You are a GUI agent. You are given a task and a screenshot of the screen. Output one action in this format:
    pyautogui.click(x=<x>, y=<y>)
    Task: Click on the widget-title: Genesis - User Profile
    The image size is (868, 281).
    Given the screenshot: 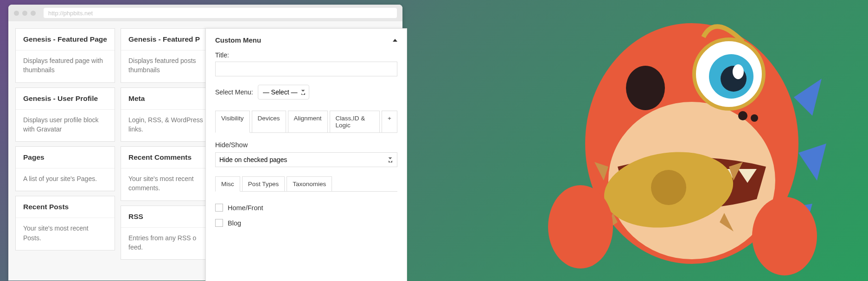 What is the action you would take?
    pyautogui.click(x=65, y=99)
    